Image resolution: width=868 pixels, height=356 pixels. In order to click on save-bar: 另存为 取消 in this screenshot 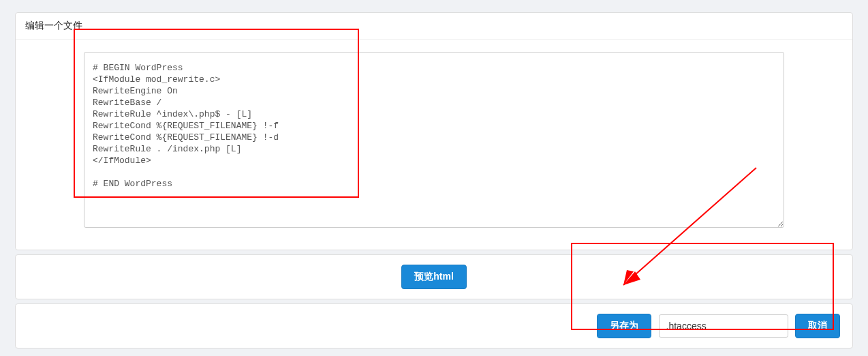, I will do `click(434, 326)`.